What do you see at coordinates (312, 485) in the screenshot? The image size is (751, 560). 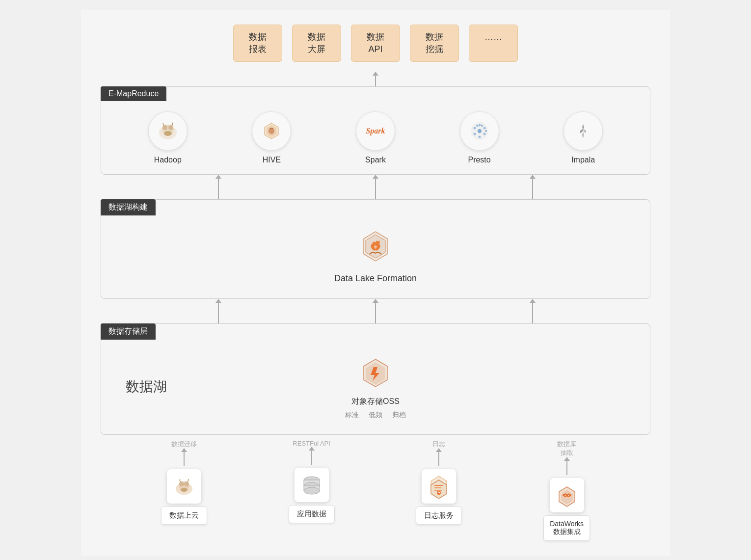 I see `source-app-icon` at bounding box center [312, 485].